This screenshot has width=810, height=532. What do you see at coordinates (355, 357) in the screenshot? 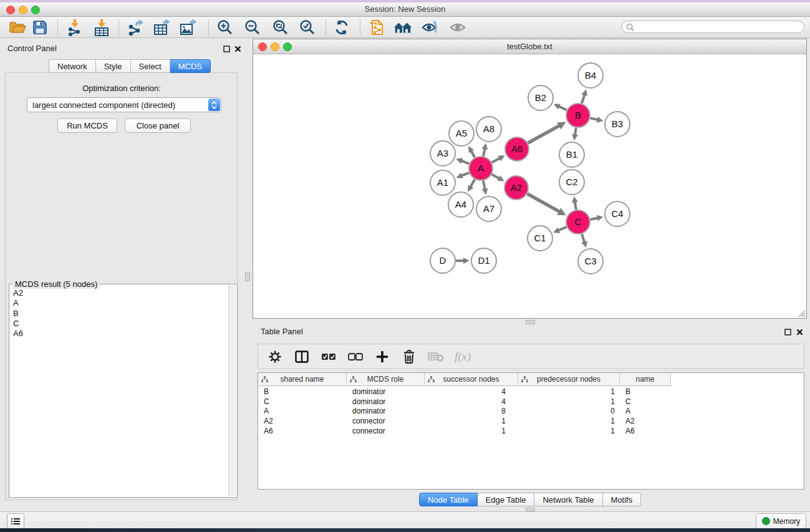
I see `deselect-all-icon` at bounding box center [355, 357].